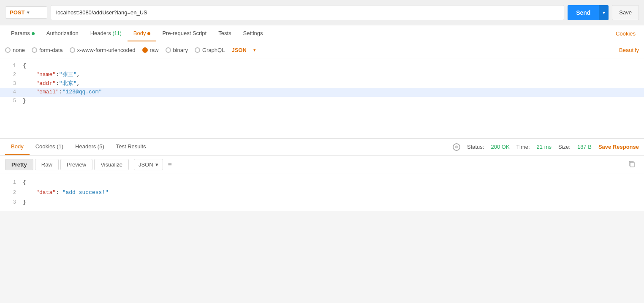 This screenshot has height=303, width=644. What do you see at coordinates (177, 50) in the screenshot?
I see `radio-binary: binary` at bounding box center [177, 50].